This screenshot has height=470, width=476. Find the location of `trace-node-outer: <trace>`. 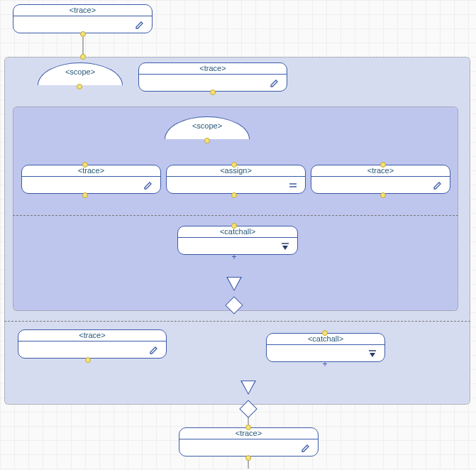

trace-node-outer: <trace> is located at coordinates (213, 77).